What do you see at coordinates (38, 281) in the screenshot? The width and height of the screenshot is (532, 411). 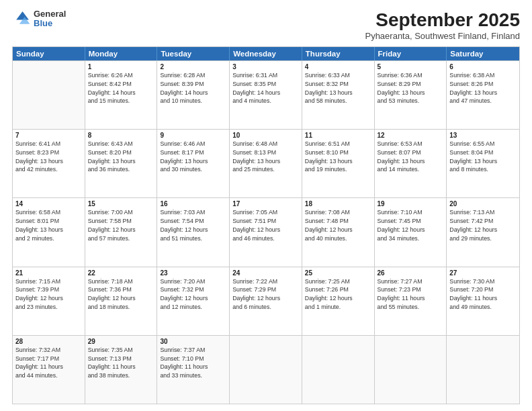 I see `info-line: Sunrise: 7:15 AM` at bounding box center [38, 281].